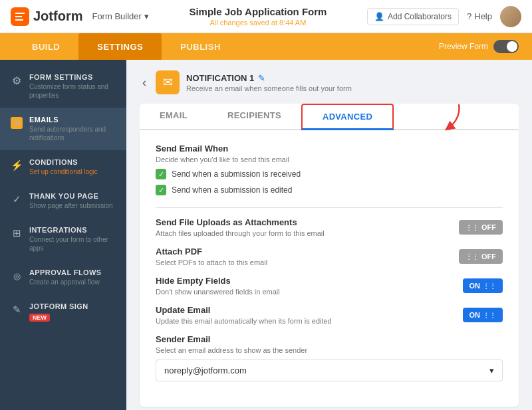  Describe the element at coordinates (472, 256) in the screenshot. I see `toggle-grid-icon-2: ⋮⋮` at that location.